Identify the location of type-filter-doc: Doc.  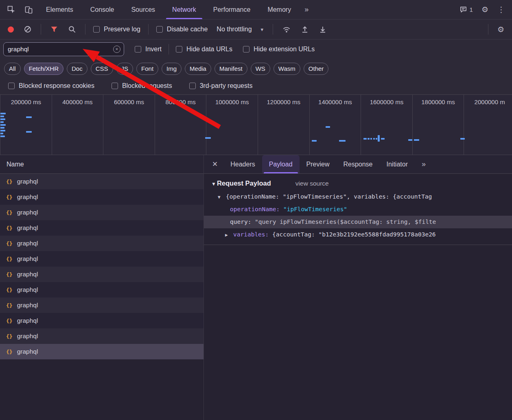
(77, 69).